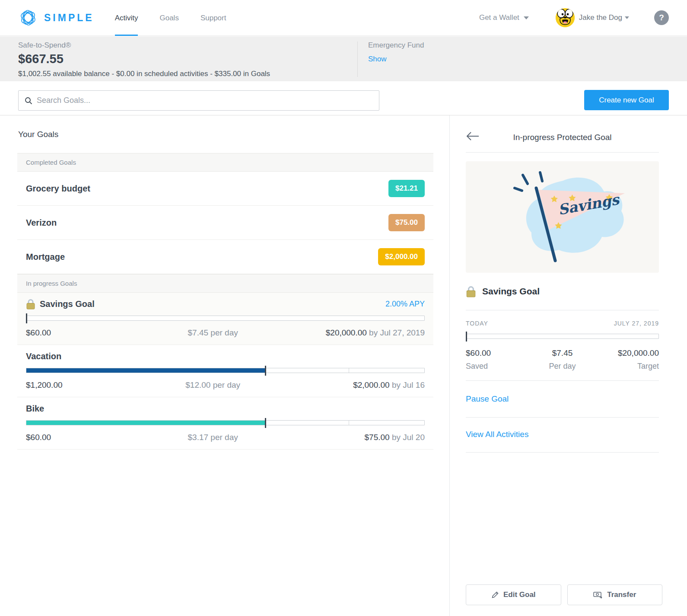  What do you see at coordinates (226, 371) in the screenshot?
I see `goal-row-vacation: Vacation $1,200.00 $12.00 per day $2,000…` at bounding box center [226, 371].